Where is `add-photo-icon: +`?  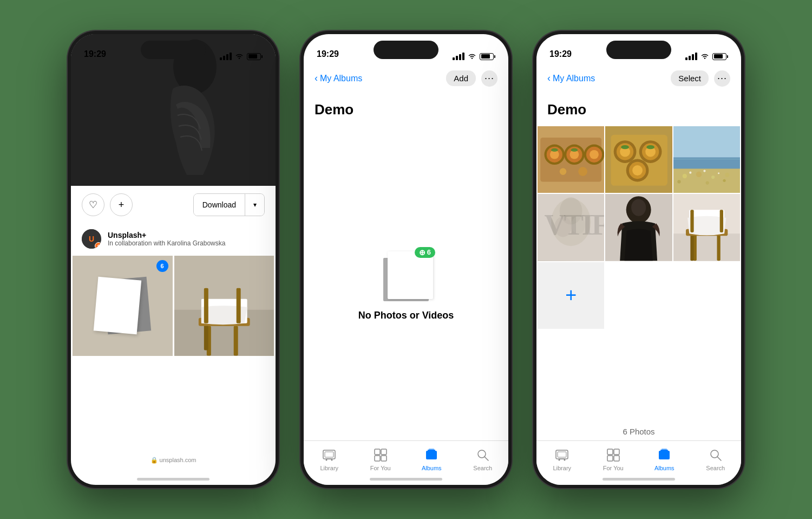 add-photo-icon: + is located at coordinates (571, 295).